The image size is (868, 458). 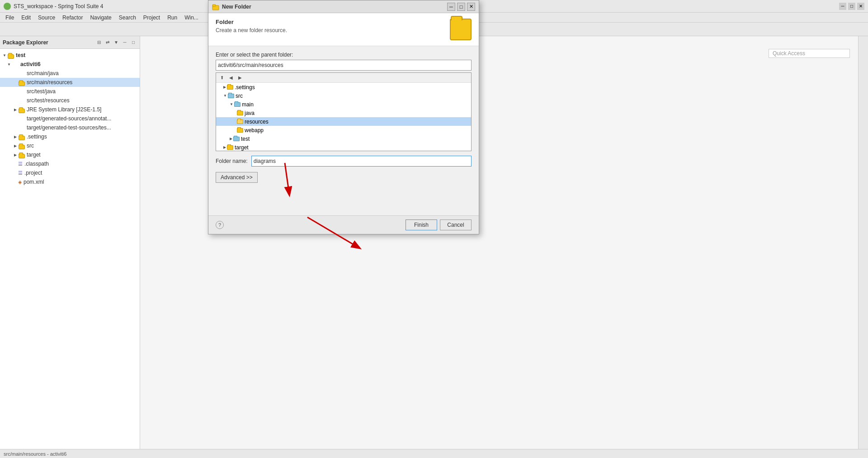 What do you see at coordinates (22, 100) in the screenshot?
I see `folder-icon-str` at bounding box center [22, 100].